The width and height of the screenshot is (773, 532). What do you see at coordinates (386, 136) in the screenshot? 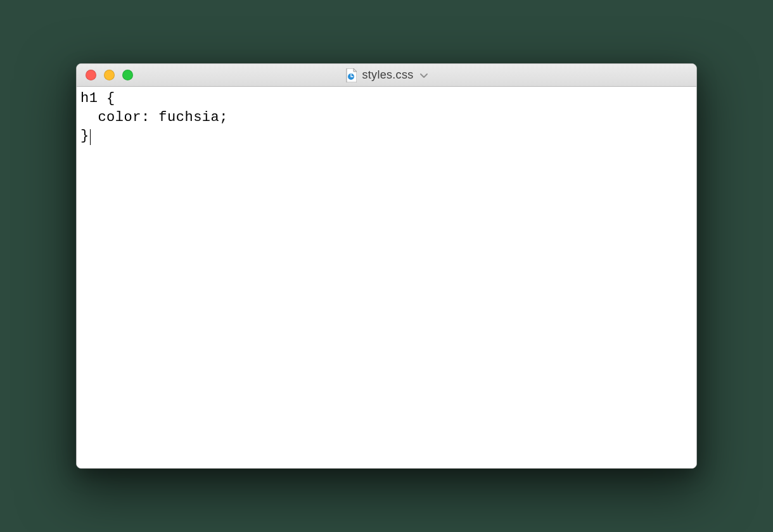
I see `code-line: }` at bounding box center [386, 136].